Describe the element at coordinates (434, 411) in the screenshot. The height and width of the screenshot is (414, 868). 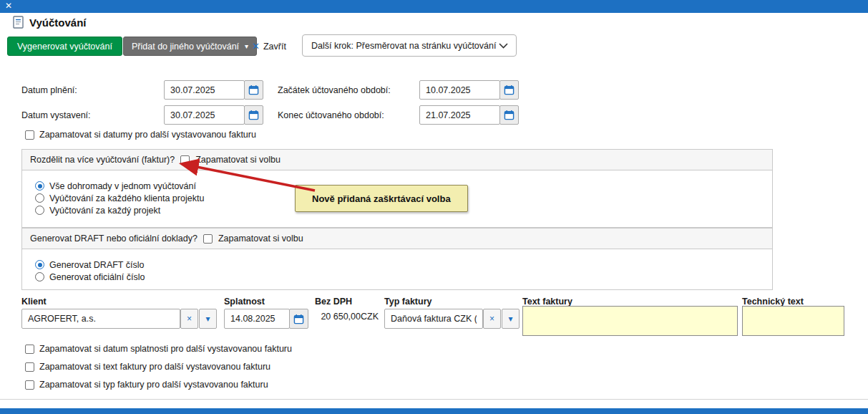
I see `bottom-bar` at that location.